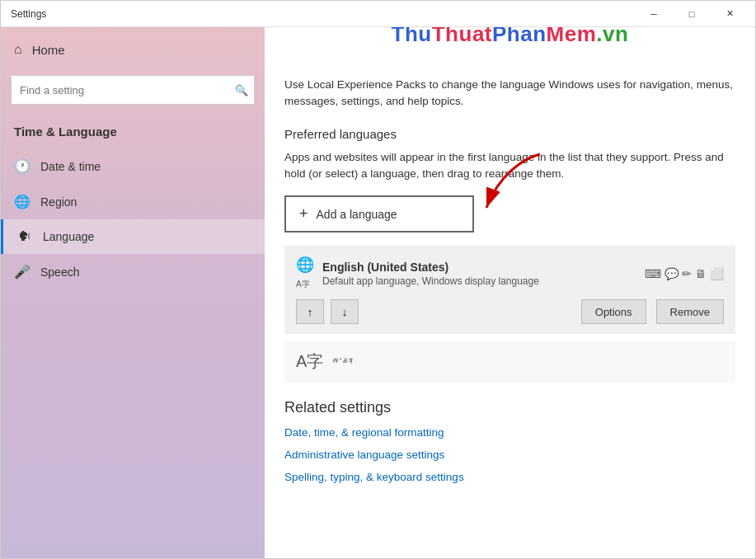  What do you see at coordinates (654, 14) in the screenshot?
I see `minimize-button: ─` at bounding box center [654, 14].